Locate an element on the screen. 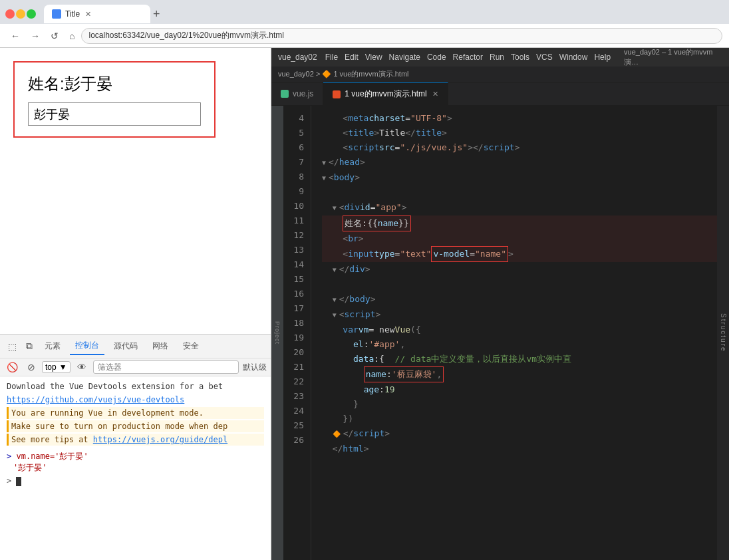  ln-4: 4 is located at coordinates (294, 118).